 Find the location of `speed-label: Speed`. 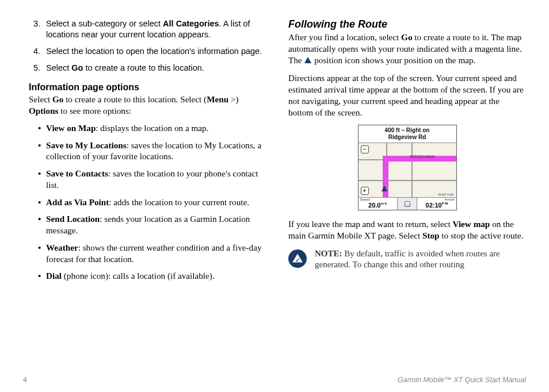

speed-label: Speed is located at coordinates (365, 199).